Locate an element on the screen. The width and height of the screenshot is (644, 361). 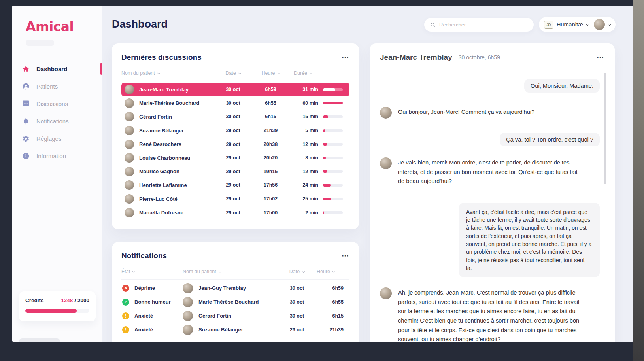
list-item: !Anxiété Suzanne Bélanger 29 oct 21h39 is located at coordinates (236, 330).